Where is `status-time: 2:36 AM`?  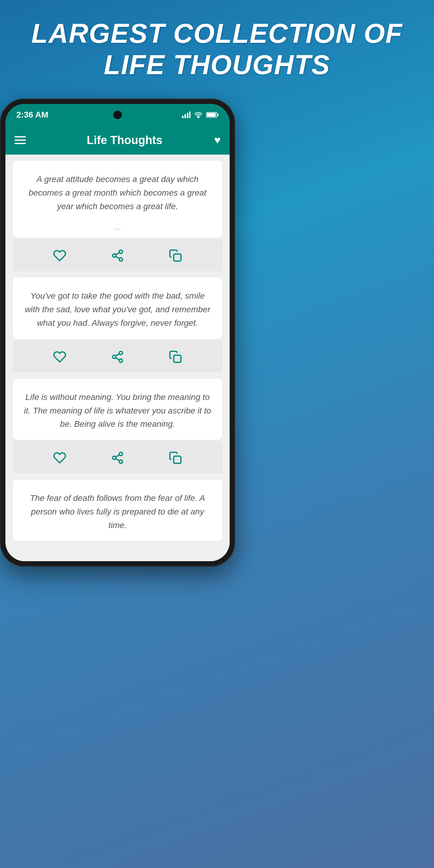
status-time: 2:36 AM is located at coordinates (32, 115).